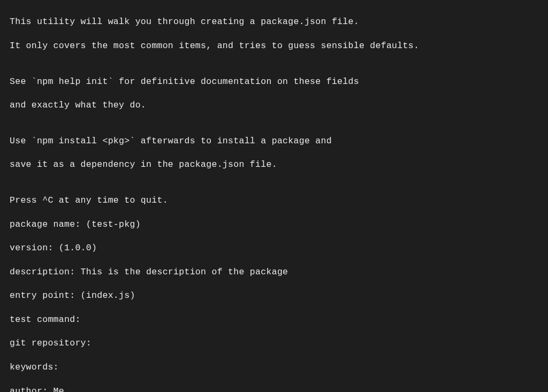  Describe the element at coordinates (274, 248) in the screenshot. I see `prompt-version: version: (1.0.0)` at that location.